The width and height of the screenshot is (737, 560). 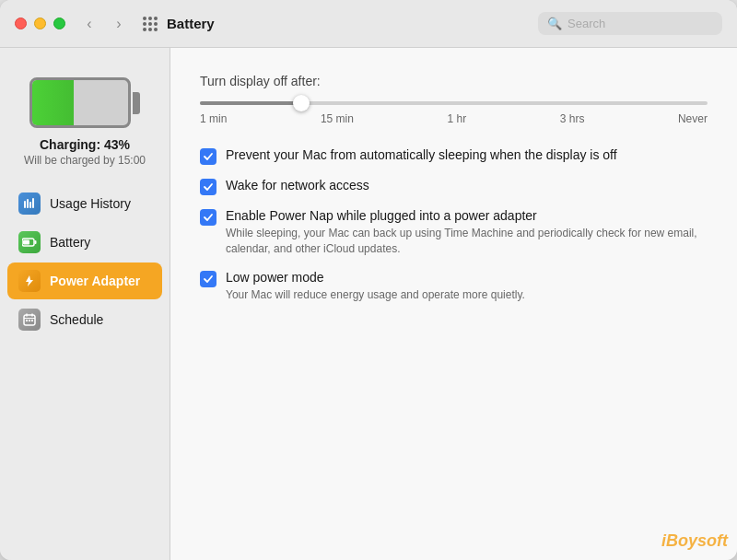 What do you see at coordinates (89, 24) in the screenshot?
I see `back-button: ‹` at bounding box center [89, 24].